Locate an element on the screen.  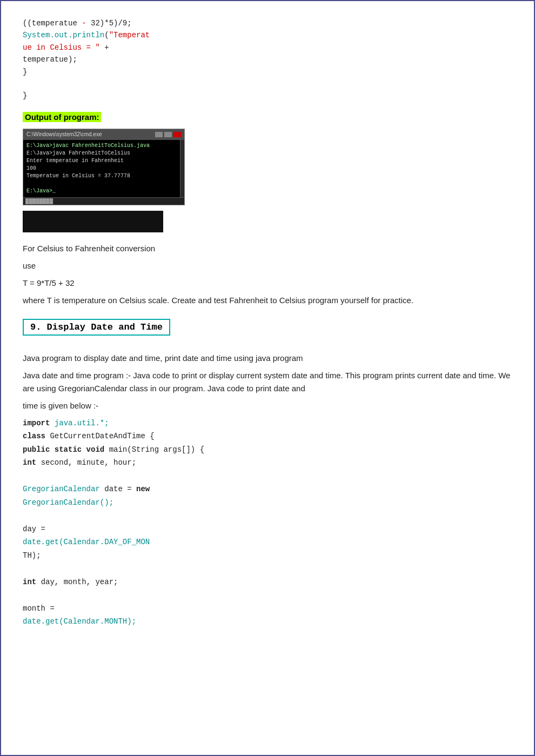
output-label: Output of program: is located at coordinates (62, 117).